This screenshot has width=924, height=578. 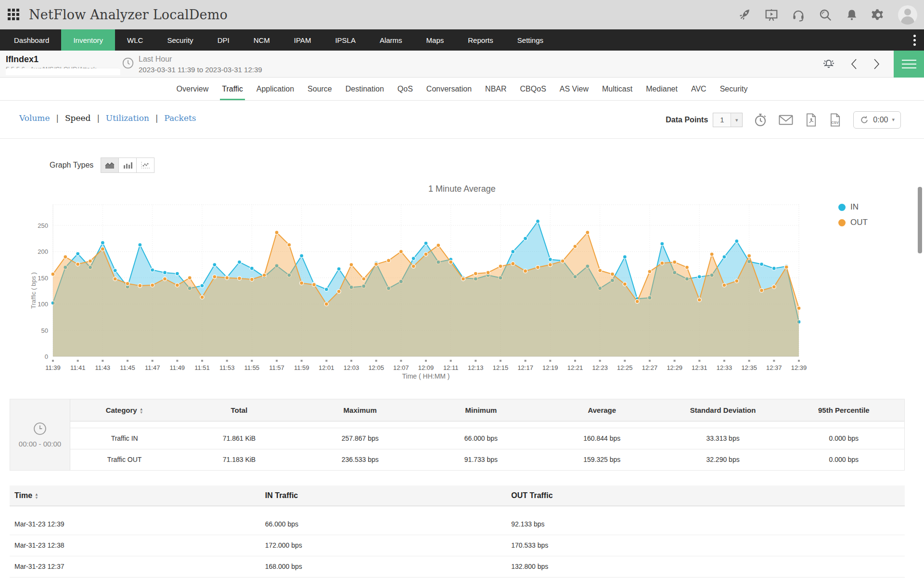 I want to click on summary-cell: Traffic OUT, so click(x=124, y=460).